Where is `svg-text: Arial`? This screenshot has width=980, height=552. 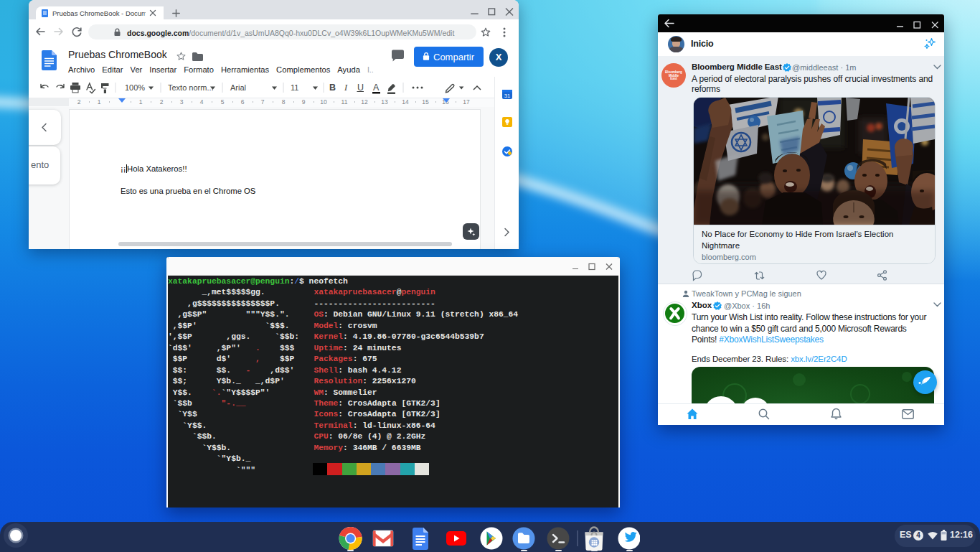
svg-text: Arial is located at coordinates (238, 88).